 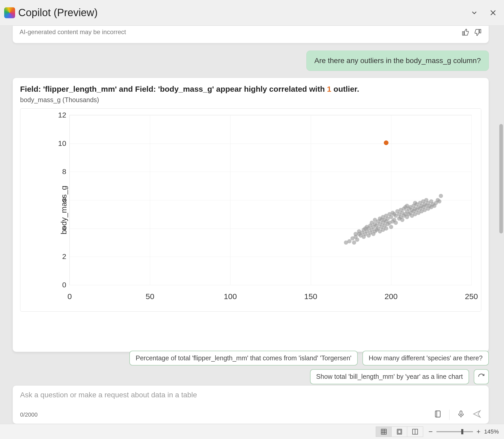 What do you see at coordinates (29, 415) in the screenshot?
I see `char-counter: 0/2000` at bounding box center [29, 415].